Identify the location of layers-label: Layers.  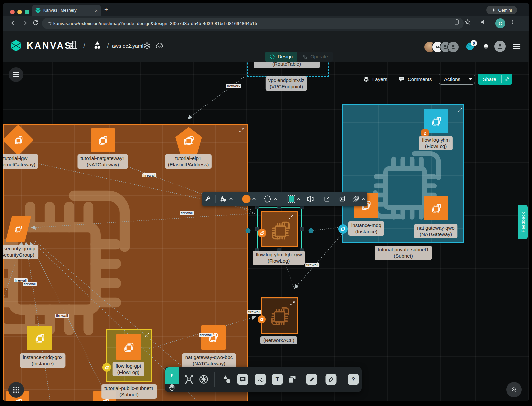
(380, 79).